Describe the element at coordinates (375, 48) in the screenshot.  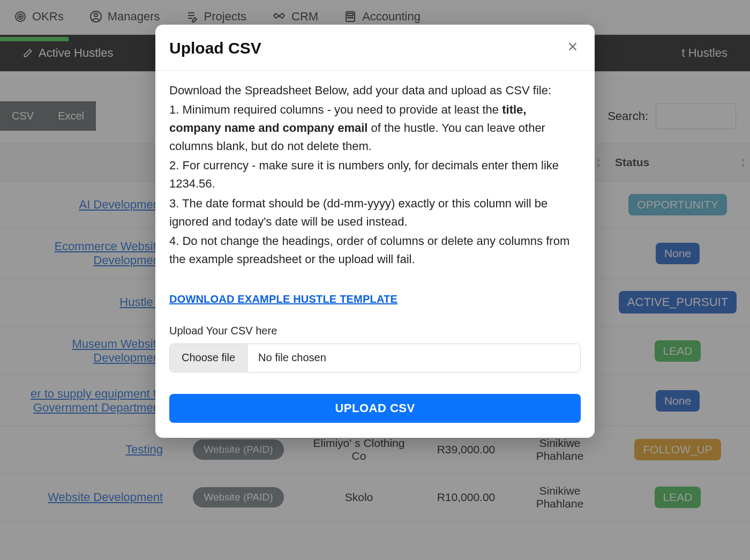
I see `modal-header: Upload CSV` at that location.